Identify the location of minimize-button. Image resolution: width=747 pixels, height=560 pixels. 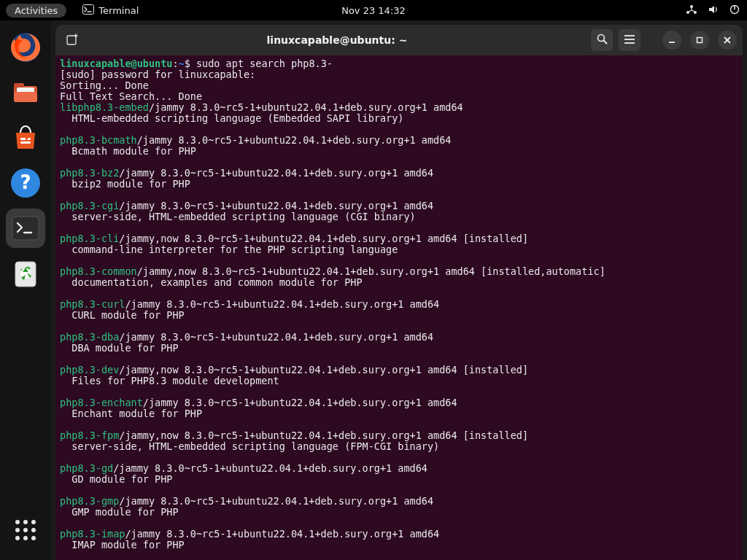
(672, 40).